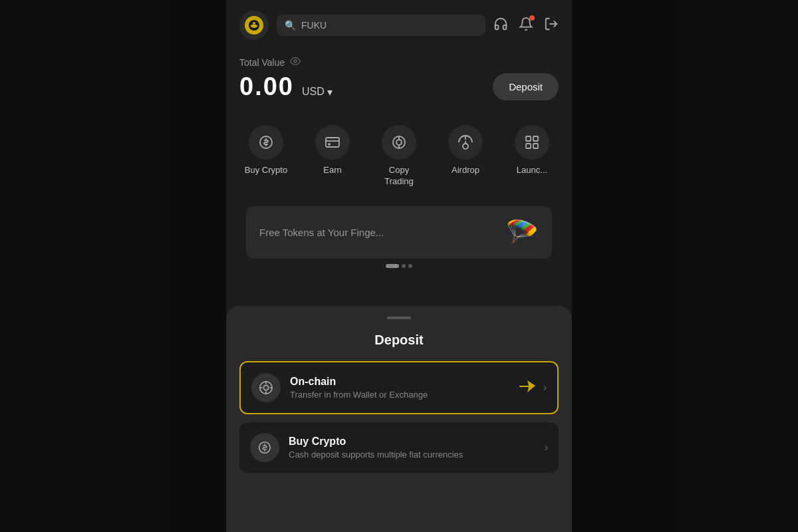 The image size is (798, 532). What do you see at coordinates (532, 170) in the screenshot?
I see `launchpad-label: Launc...` at bounding box center [532, 170].